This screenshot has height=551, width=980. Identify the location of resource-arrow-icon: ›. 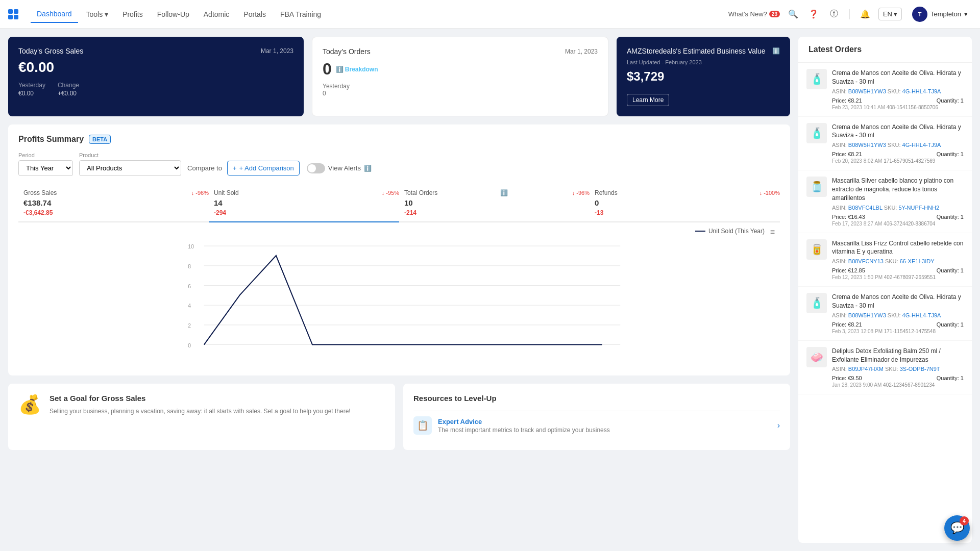
(779, 425).